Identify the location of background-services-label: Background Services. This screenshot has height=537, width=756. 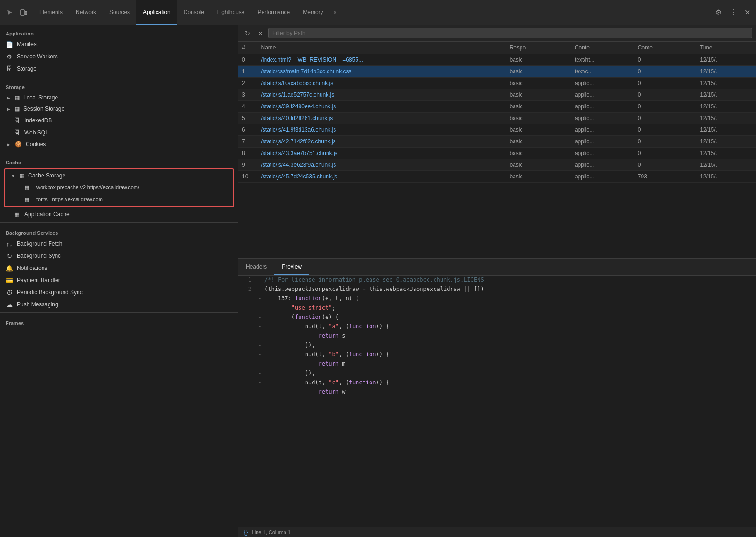
(119, 231).